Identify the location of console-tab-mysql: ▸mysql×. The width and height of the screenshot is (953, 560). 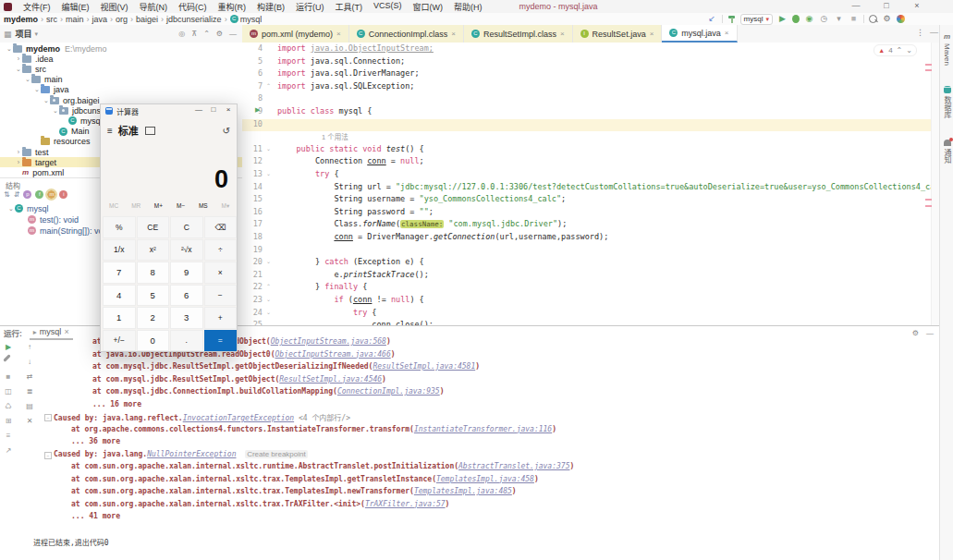
(52, 333).